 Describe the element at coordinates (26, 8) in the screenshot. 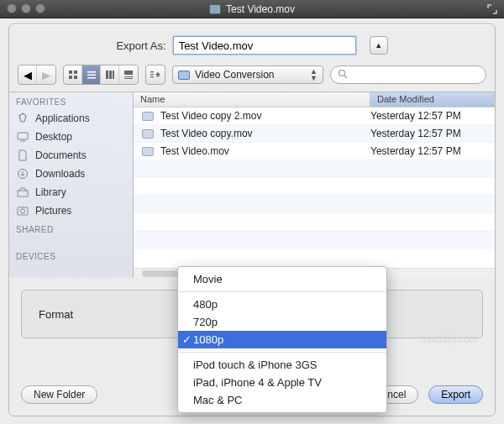

I see `minimize-window-icon` at that location.